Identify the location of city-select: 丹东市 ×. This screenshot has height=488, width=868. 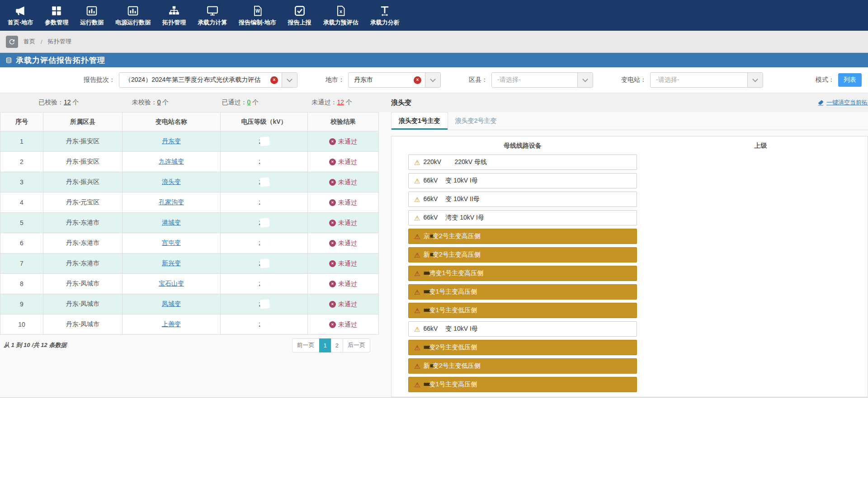
(394, 80).